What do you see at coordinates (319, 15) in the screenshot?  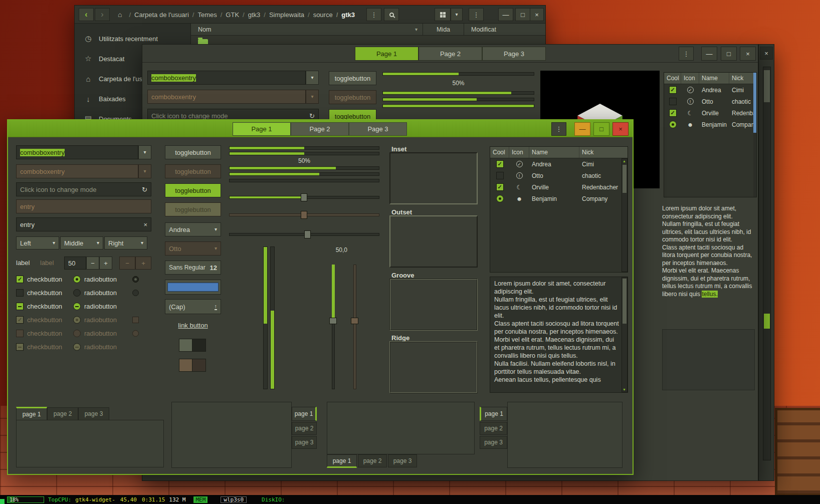 I see `breadcrumb-segment: source` at bounding box center [319, 15].